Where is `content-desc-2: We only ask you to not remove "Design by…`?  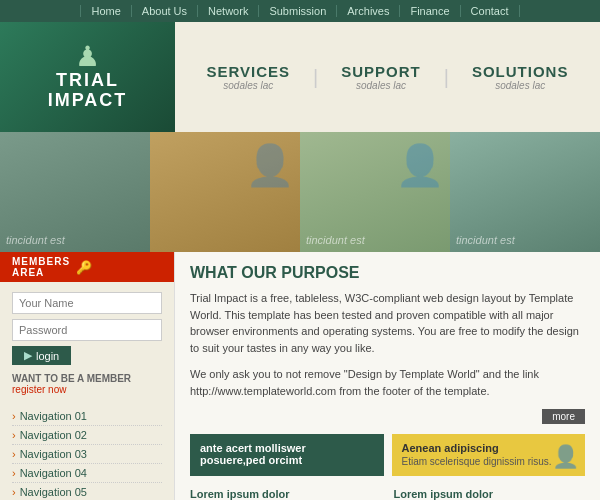 content-desc-2: We only ask you to not remove "Design by… is located at coordinates (388, 382).